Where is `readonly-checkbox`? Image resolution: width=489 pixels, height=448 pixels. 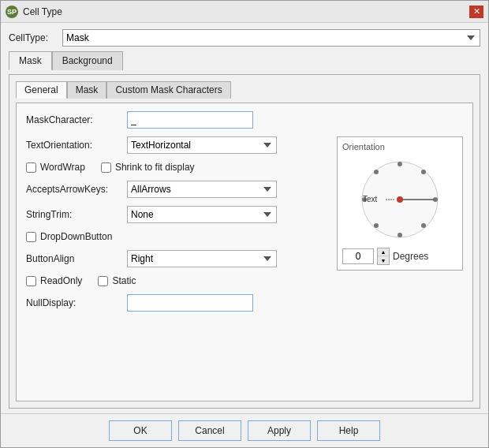
readonly-checkbox is located at coordinates (32, 281).